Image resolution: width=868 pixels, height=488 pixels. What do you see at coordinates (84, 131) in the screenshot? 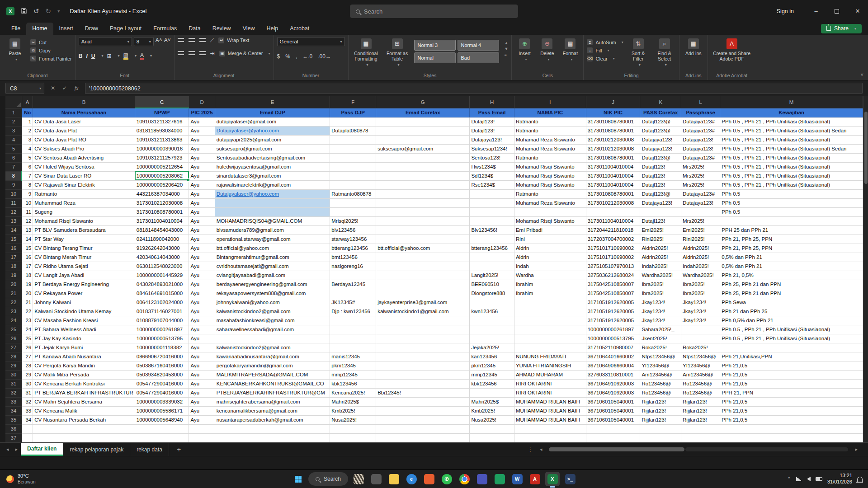
I see `cell-B3: CV Duta Jaya Plat` at bounding box center [84, 131].